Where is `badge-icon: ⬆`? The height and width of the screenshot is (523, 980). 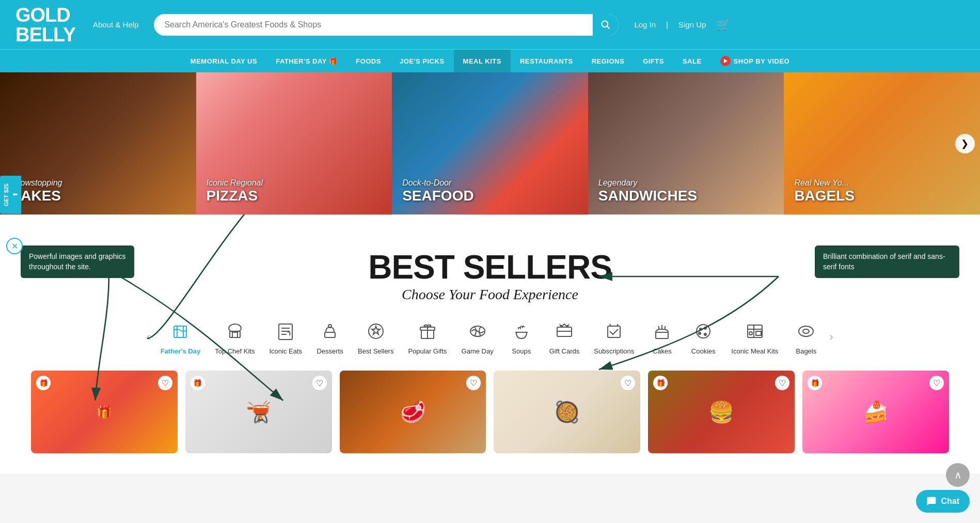
badge-icon: ⬆ is located at coordinates (14, 195).